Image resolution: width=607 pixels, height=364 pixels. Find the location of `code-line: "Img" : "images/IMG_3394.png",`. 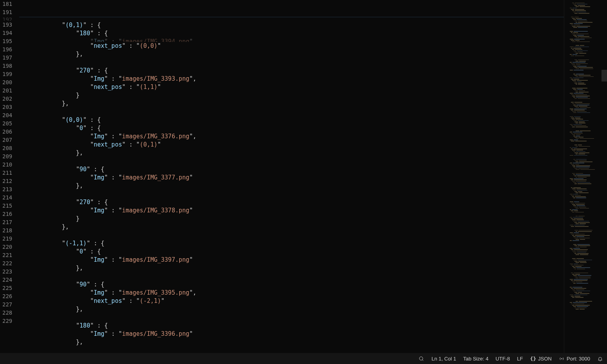

code-line: "Img" : "images/IMG_3394.png", is located at coordinates (292, 40).